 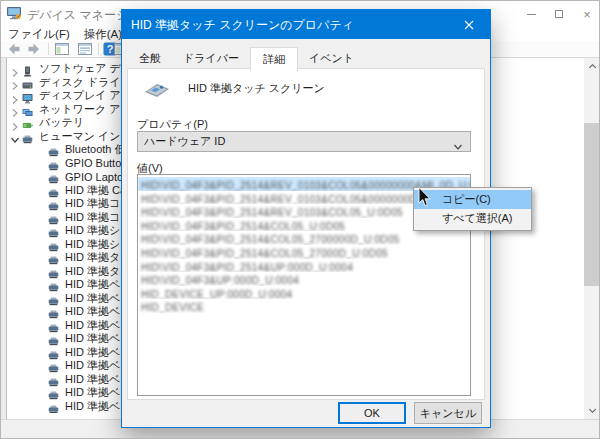 What do you see at coordinates (14, 49) in the screenshot?
I see `back-button` at bounding box center [14, 49].